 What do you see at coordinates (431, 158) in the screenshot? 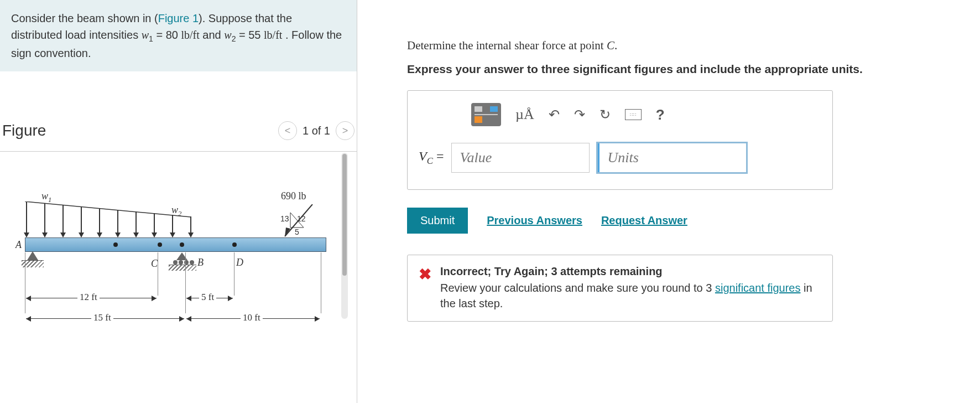
I see `vc-label: VC =` at bounding box center [431, 158].